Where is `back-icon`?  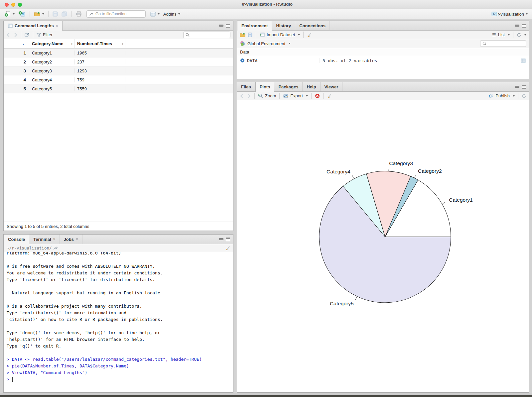 back-icon is located at coordinates (9, 35).